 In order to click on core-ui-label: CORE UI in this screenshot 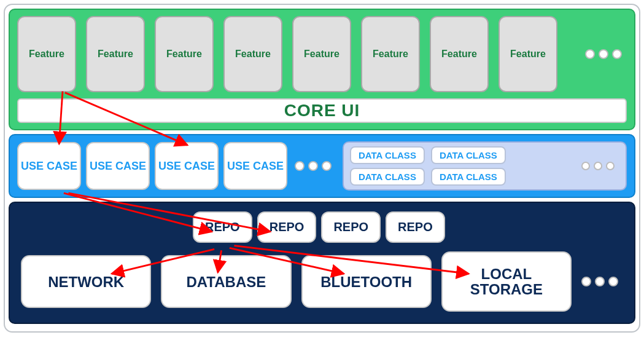, I will do `click(322, 111)`.